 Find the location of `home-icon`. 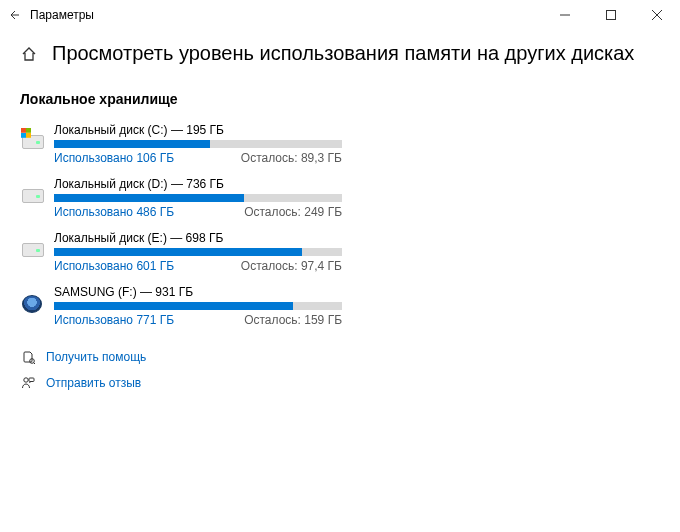

home-icon is located at coordinates (29, 54).